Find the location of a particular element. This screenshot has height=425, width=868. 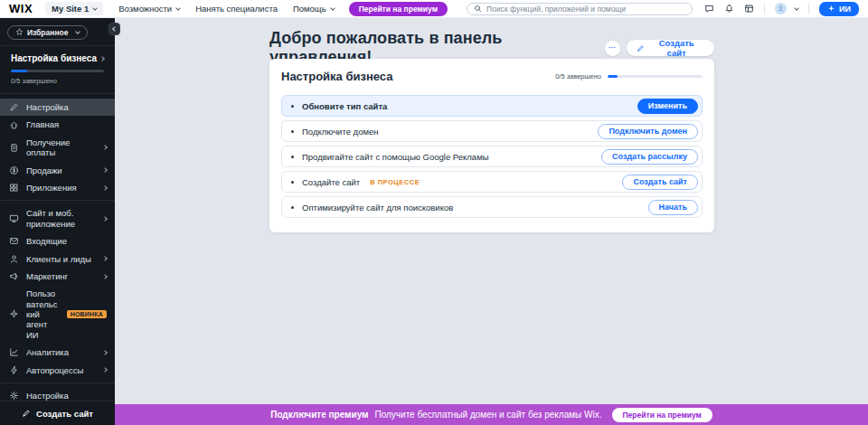

nav-hire-specialist: Нанять специалиста is located at coordinates (237, 9).